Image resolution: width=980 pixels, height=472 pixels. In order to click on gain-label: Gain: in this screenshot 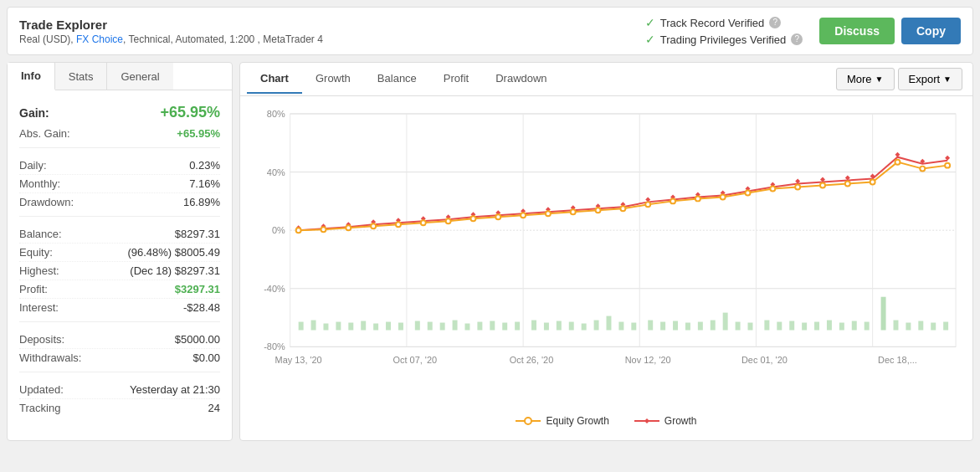, I will do `click(34, 113)`.